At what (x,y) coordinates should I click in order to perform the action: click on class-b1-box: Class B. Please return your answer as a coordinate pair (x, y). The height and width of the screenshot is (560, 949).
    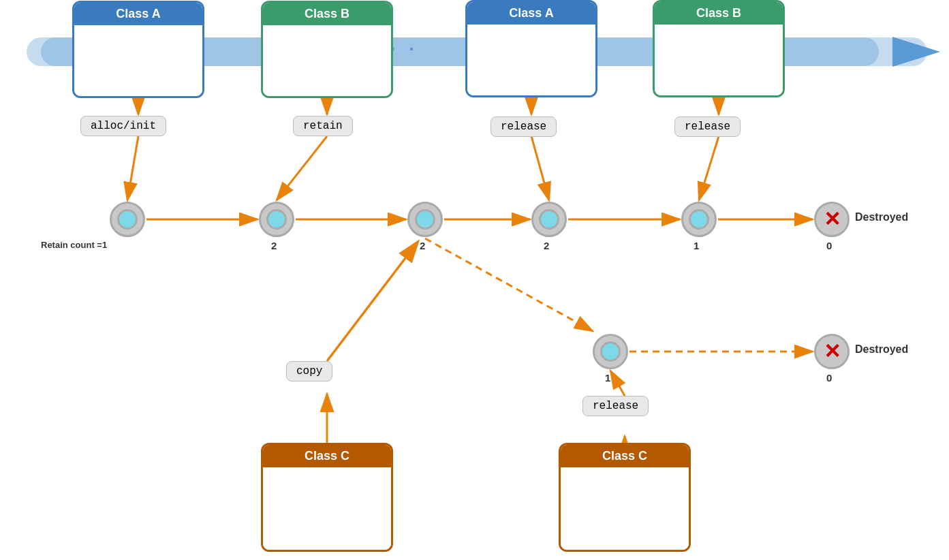
    Looking at the image, I should click on (327, 49).